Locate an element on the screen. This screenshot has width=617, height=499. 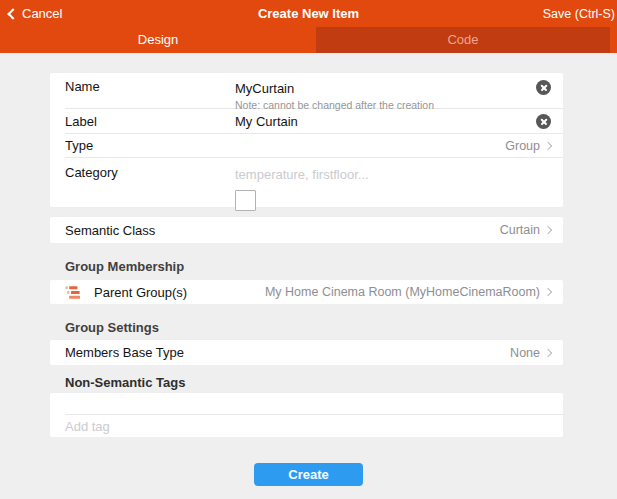
type-row: Type Group is located at coordinates (306, 146).